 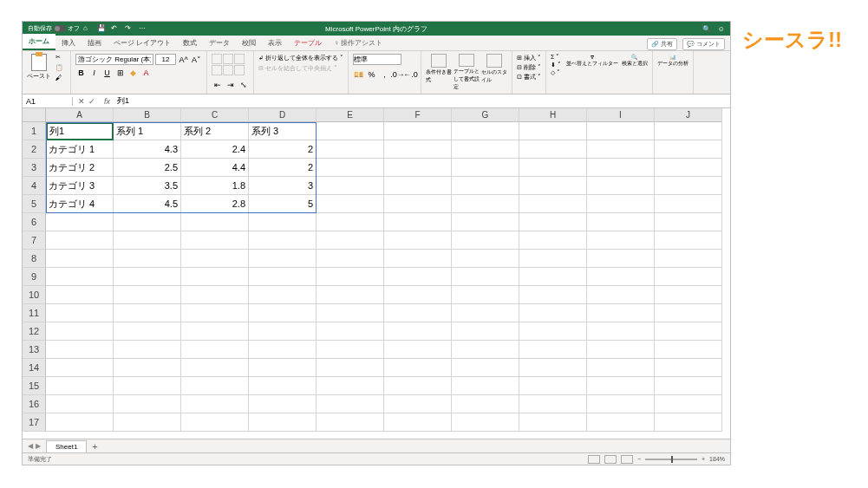 I want to click on cell-G11, so click(x=486, y=314).